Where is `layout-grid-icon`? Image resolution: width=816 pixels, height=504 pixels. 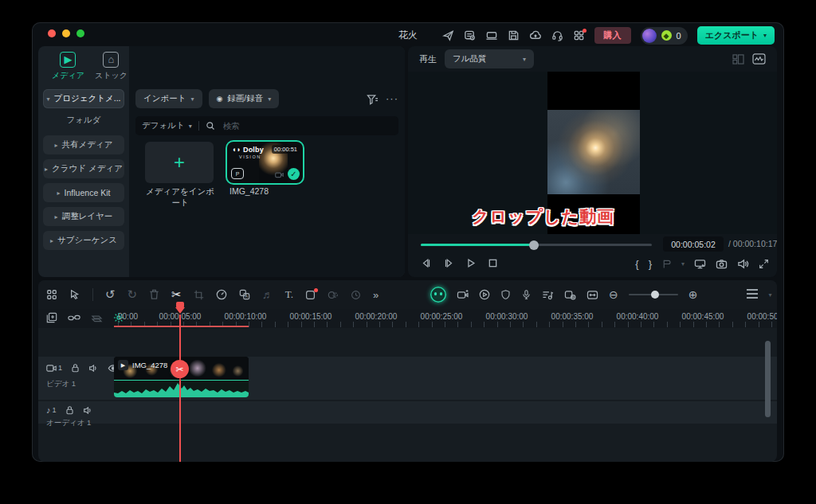 layout-grid-icon is located at coordinates (738, 59).